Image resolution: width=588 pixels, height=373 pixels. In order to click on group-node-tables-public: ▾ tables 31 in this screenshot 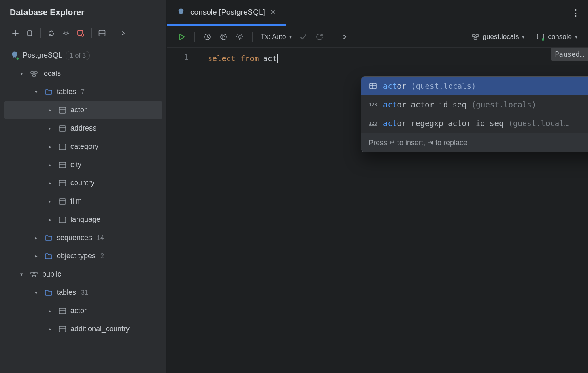, I will do `click(83, 293)`.